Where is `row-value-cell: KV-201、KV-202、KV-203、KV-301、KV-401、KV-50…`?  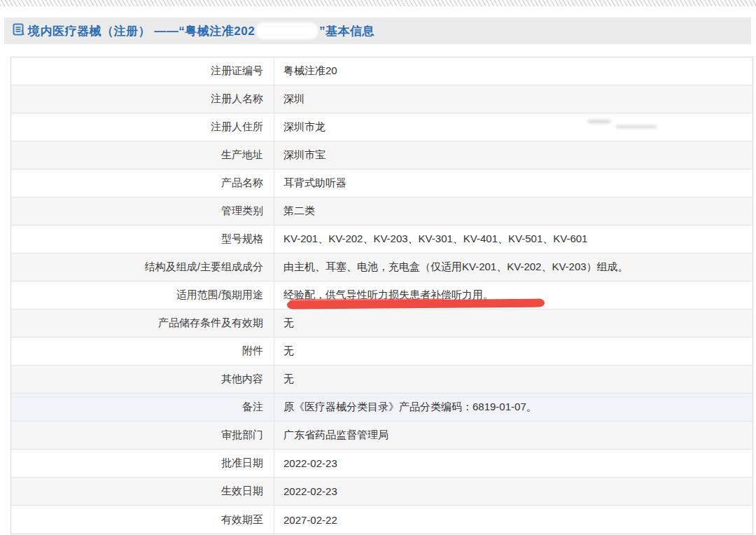 row-value-cell: KV-201、KV-202、KV-203、KV-301、KV-401、KV-50… is located at coordinates (514, 239).